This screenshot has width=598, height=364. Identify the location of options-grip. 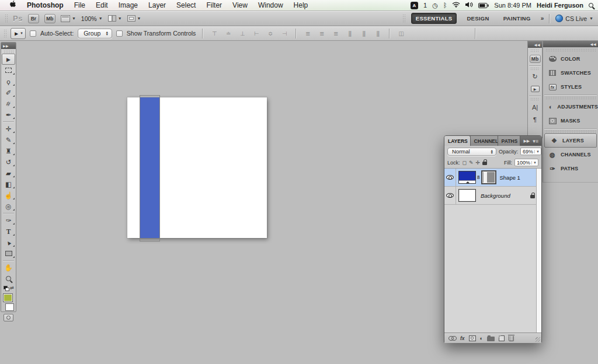
(5, 34).